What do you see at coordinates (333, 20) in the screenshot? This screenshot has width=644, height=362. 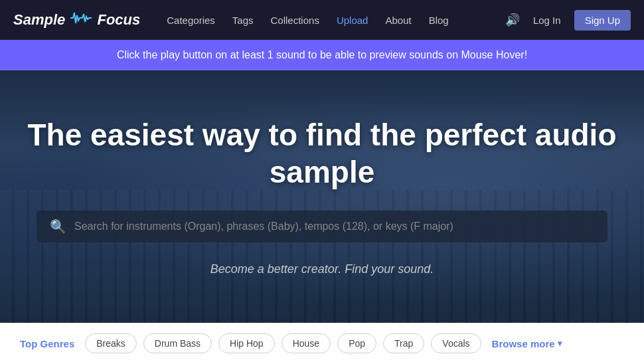 I see `nav-links: Categories Tags Collections Upload About…` at bounding box center [333, 20].